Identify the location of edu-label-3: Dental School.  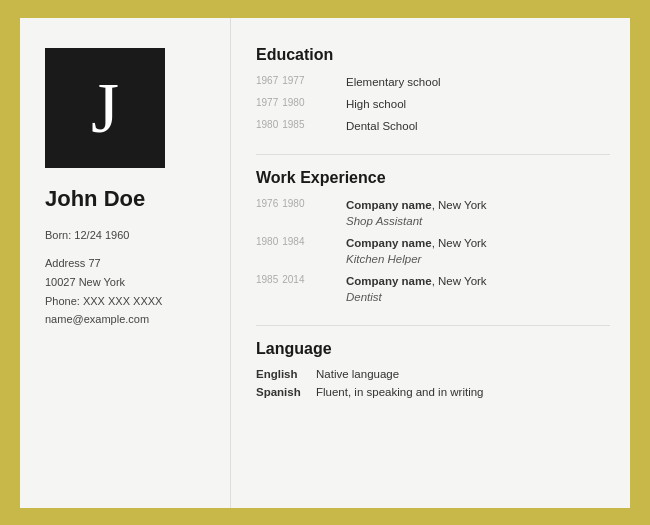
(478, 126).